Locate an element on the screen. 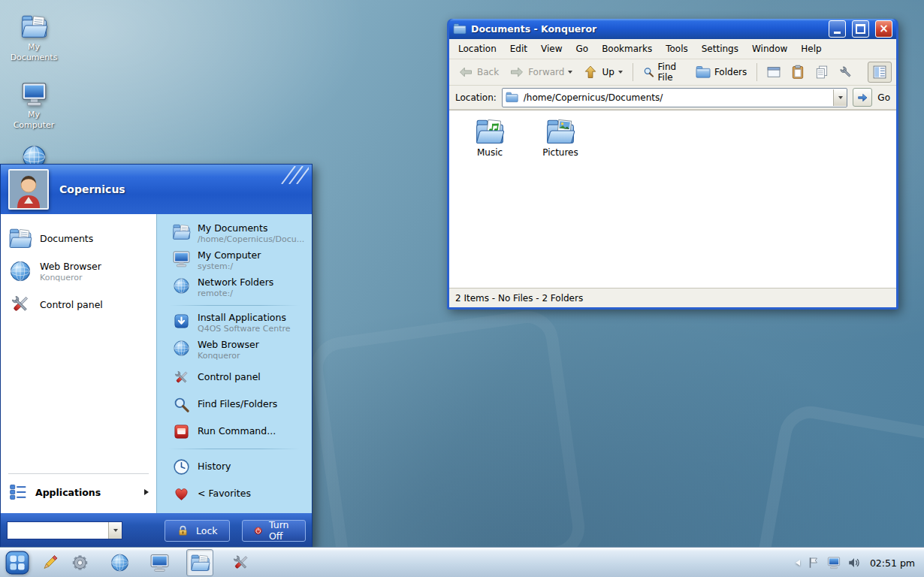 Image resolution: width=924 pixels, height=577 pixels. start-menu-icon is located at coordinates (17, 563).